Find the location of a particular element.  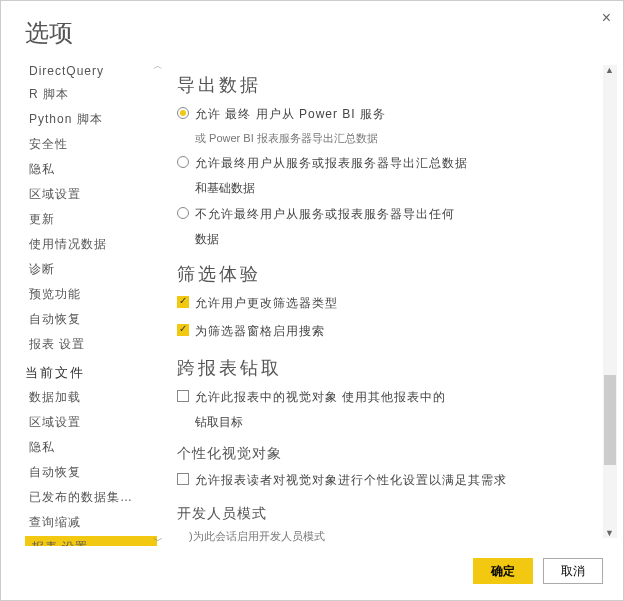

section-drill-title: 跨报表钻取 is located at coordinates (386, 368).